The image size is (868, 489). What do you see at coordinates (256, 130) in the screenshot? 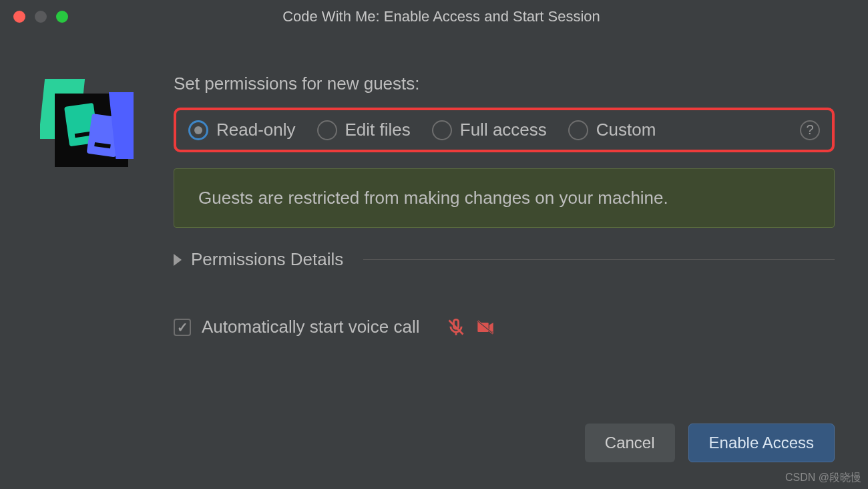
I see `radio-label: Read-only` at bounding box center [256, 130].